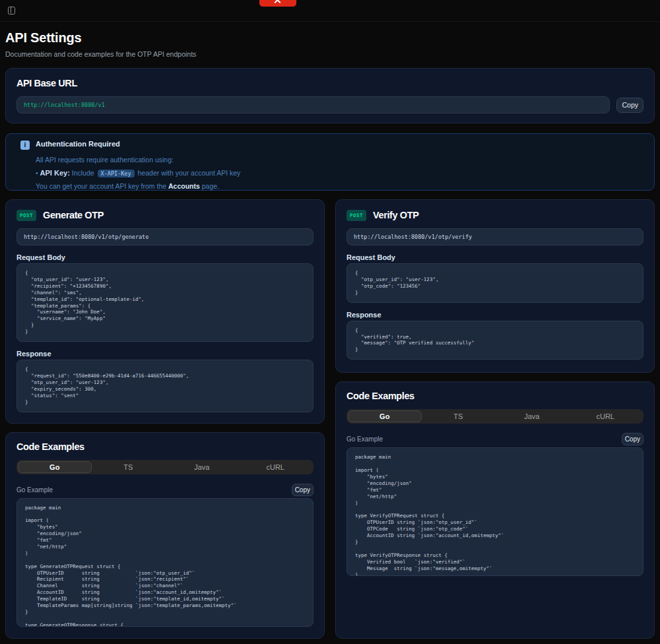  Describe the element at coordinates (330, 96) in the screenshot. I see `api-base-url-card: API Base URL http://localhost:8080/v1 Co…` at that location.